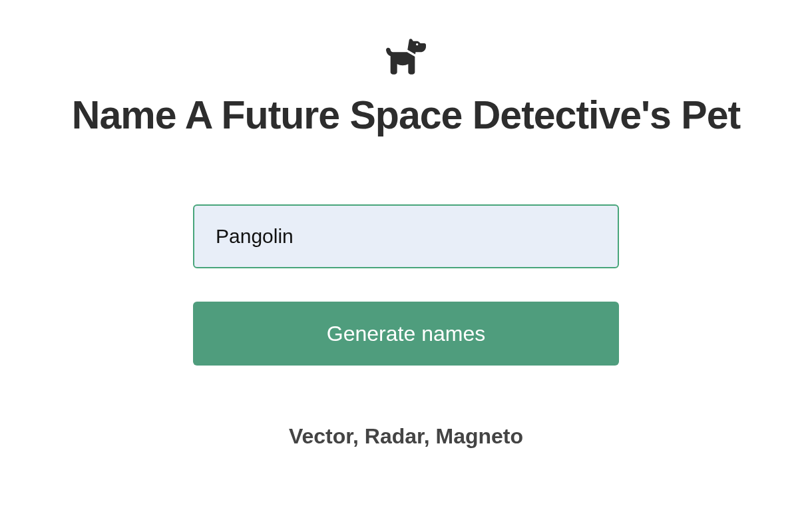 The image size is (812, 522). I want to click on animal-input, so click(406, 236).